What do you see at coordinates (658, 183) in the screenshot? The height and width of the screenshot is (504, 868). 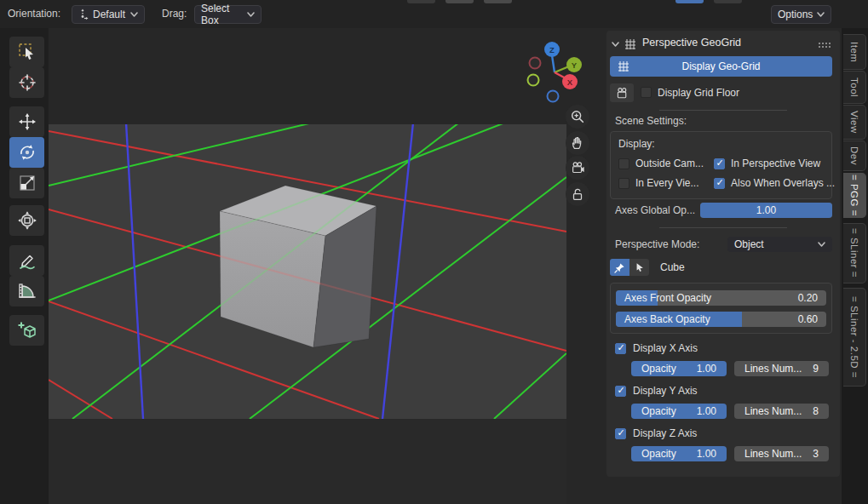 I see `checkbox-in-every-view: In Every Vie...` at bounding box center [658, 183].